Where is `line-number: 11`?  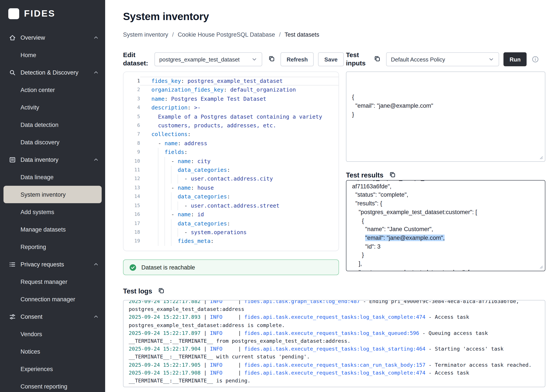 line-number: 11 is located at coordinates (132, 170).